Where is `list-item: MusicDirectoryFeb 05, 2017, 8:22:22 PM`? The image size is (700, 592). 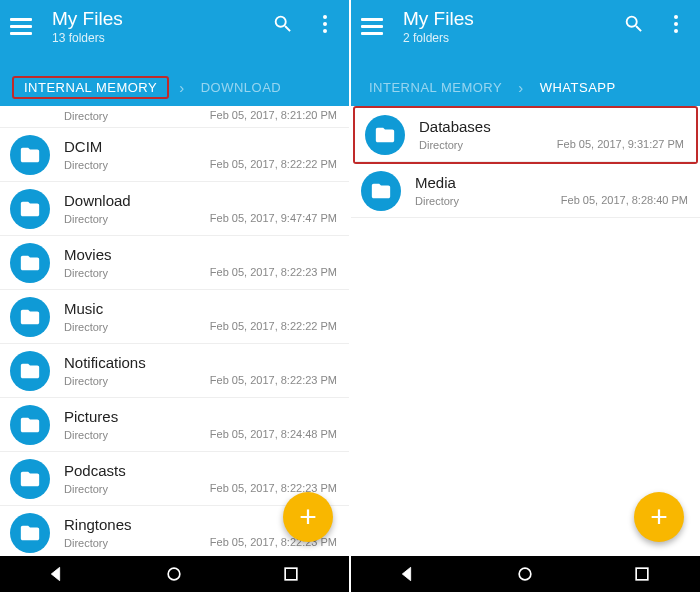 list-item: MusicDirectoryFeb 05, 2017, 8:22:22 PM is located at coordinates (174, 317).